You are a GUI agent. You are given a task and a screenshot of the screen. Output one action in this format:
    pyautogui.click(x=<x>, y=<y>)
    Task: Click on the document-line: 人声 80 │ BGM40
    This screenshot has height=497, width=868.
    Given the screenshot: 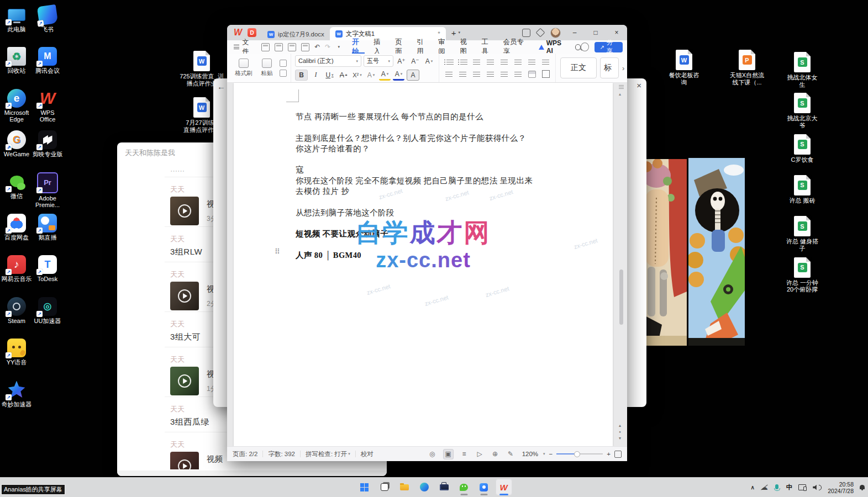 What is the action you would take?
    pyautogui.click(x=446, y=255)
    